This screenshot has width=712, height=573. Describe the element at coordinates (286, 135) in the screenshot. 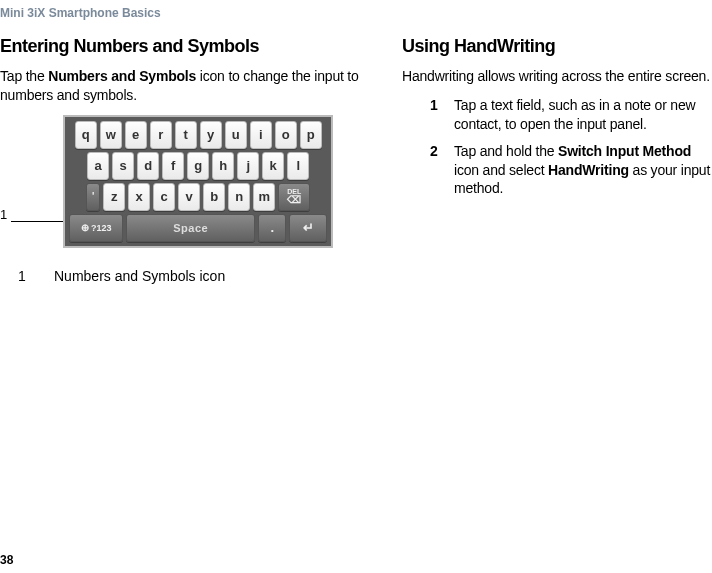

I see `key-o: o` at that location.